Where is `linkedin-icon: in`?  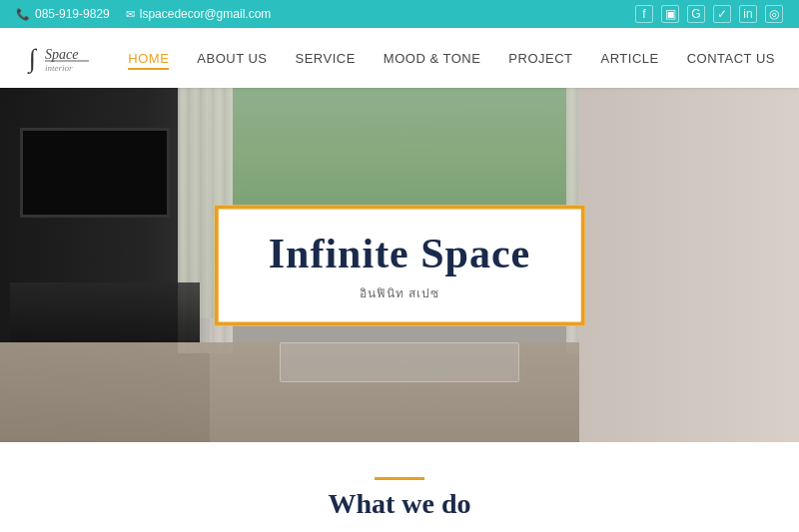 linkedin-icon: in is located at coordinates (748, 14).